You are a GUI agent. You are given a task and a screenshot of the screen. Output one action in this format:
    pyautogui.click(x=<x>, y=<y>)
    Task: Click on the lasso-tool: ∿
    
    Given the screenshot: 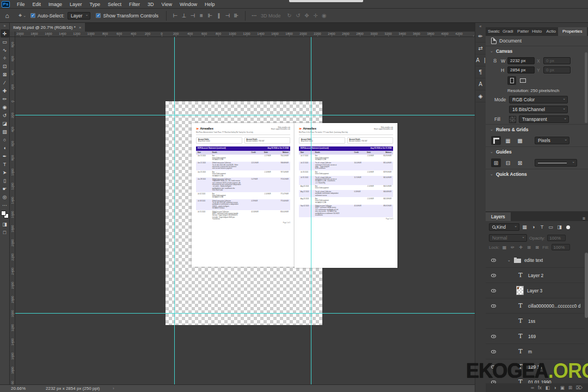 What is the action you would take?
    pyautogui.click(x=5, y=50)
    